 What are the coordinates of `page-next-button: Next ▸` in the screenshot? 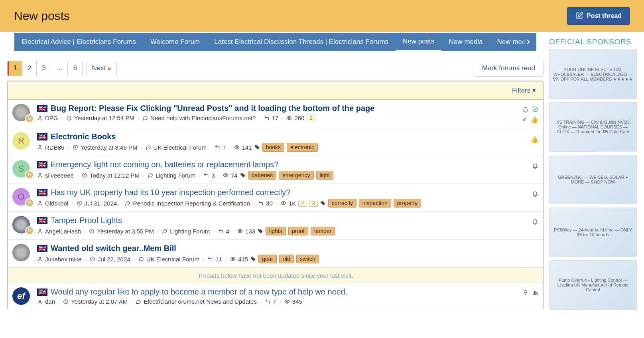 It's located at (102, 69).